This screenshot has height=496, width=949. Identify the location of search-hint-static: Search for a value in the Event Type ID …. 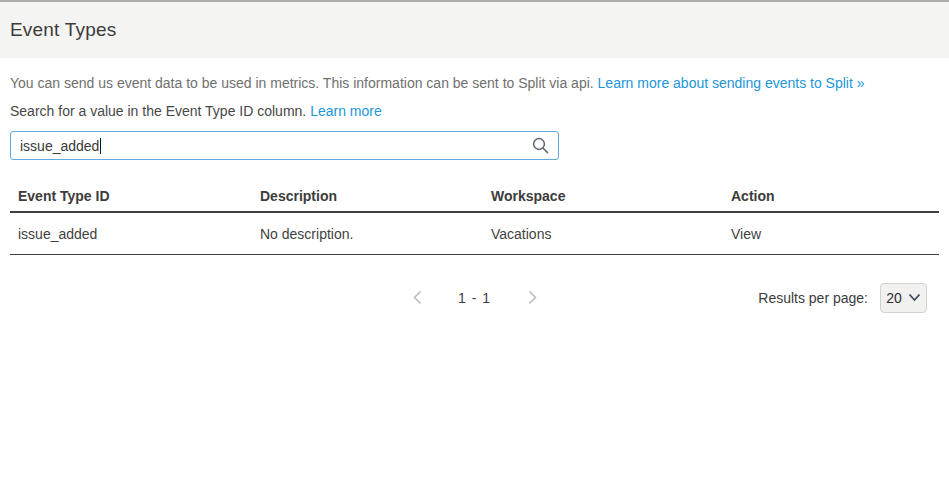
(160, 111).